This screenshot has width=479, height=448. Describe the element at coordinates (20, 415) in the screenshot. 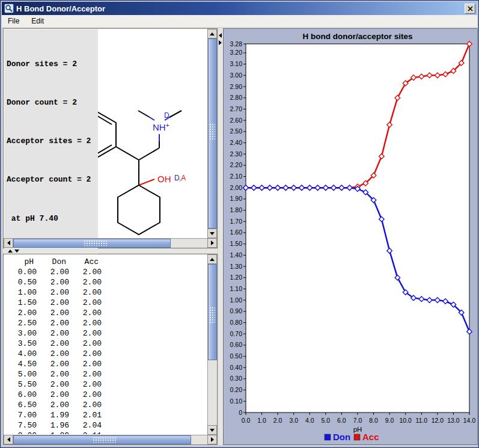

I see `table-cell: 7.00` at that location.